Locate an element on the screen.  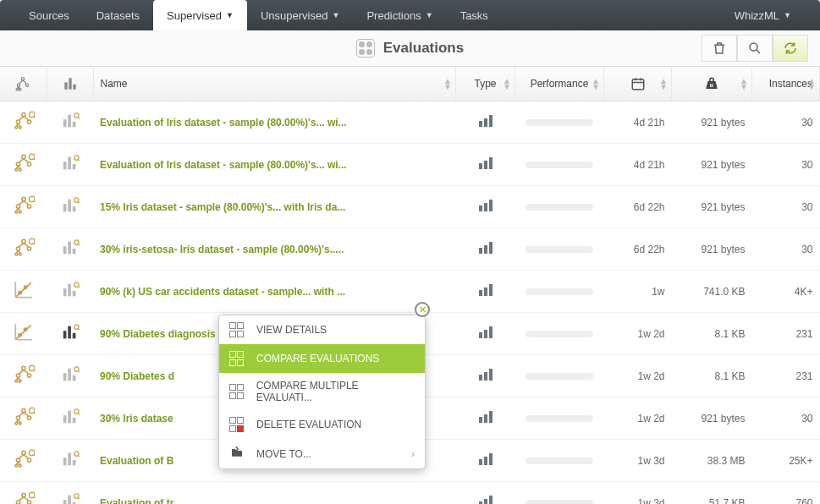
table-row: Evaluation of tr1w 3d51.7 KB760 is located at coordinates (410, 494).